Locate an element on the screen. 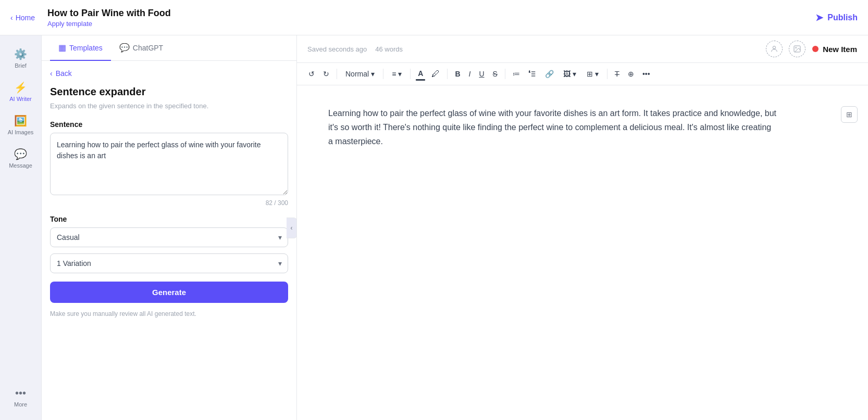 The height and width of the screenshot is (420, 868). back-label: Back is located at coordinates (64, 73).